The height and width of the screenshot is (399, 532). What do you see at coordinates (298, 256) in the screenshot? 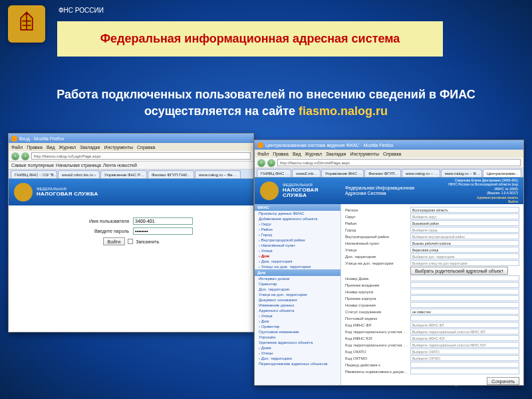
I see `sidebar-item-active: › Дом` at bounding box center [298, 256].